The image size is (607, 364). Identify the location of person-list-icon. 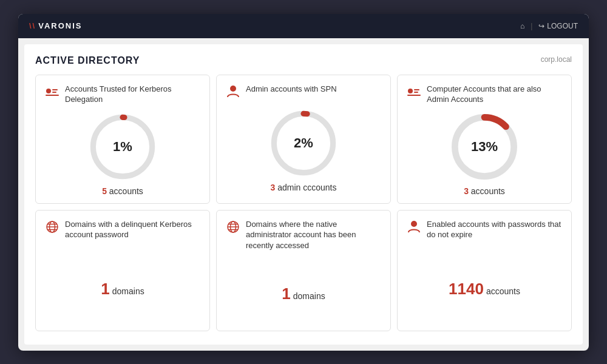
(52, 92).